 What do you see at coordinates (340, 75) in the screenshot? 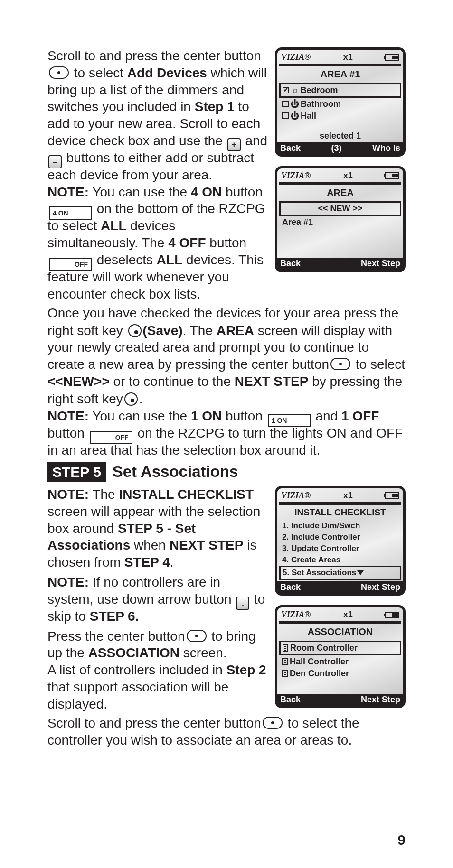
I see `screen-title: AREA #1` at bounding box center [340, 75].